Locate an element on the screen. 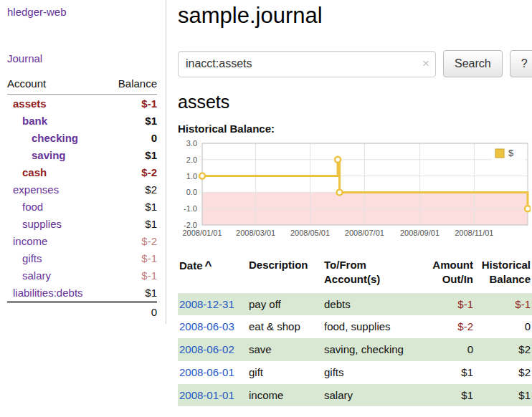  register-header-date: Date^ is located at coordinates (212, 275).